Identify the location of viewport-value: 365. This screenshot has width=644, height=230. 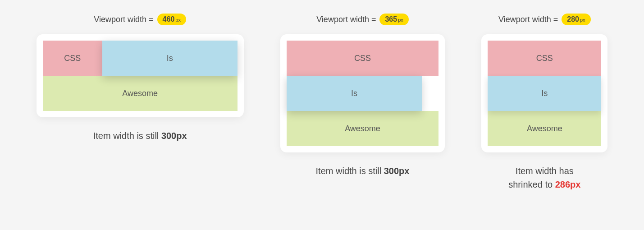
(391, 19).